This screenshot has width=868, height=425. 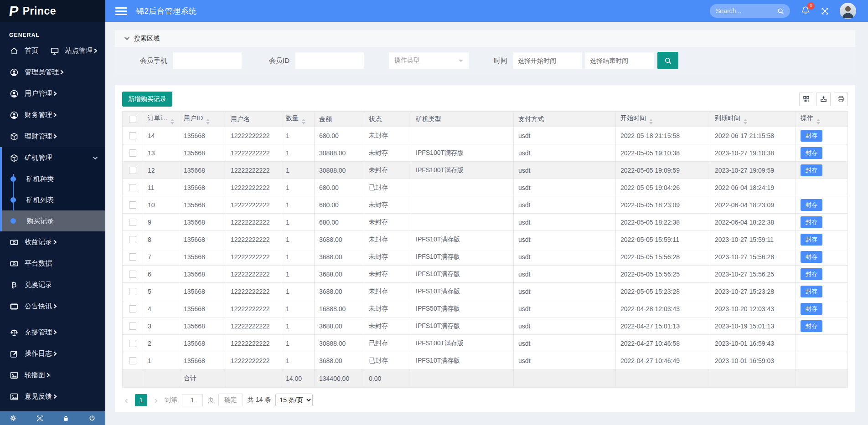 I want to click on monitor-icon, so click(x=55, y=51).